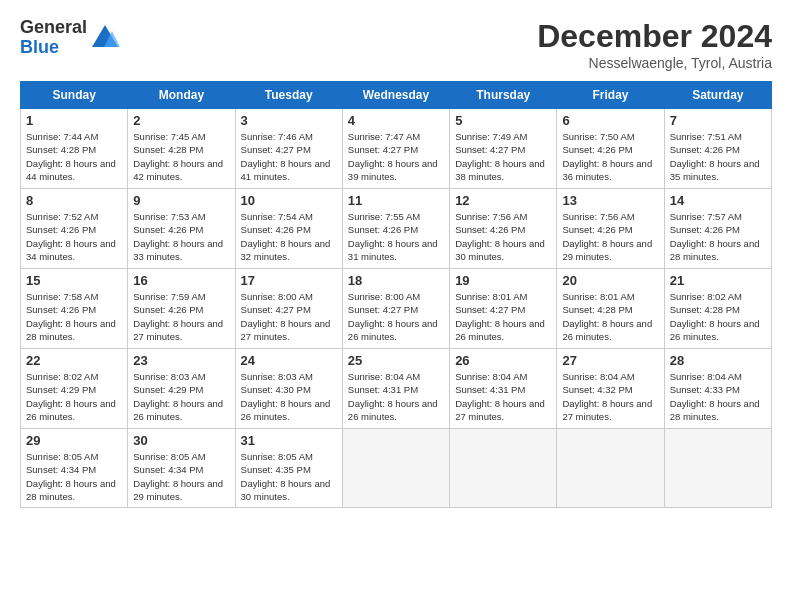 The width and height of the screenshot is (792, 612). What do you see at coordinates (288, 309) in the screenshot?
I see `table-row: 17Sunrise: 8:00 AMSunset: 4:27 PMDayligh…` at bounding box center [288, 309].